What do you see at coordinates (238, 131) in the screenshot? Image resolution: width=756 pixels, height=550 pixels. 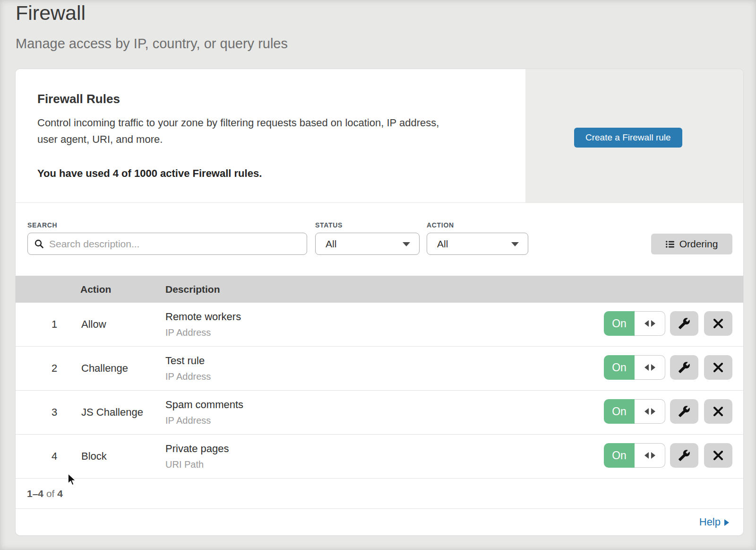 I see `rules-description: Control incoming traffic to your zone by…` at bounding box center [238, 131].